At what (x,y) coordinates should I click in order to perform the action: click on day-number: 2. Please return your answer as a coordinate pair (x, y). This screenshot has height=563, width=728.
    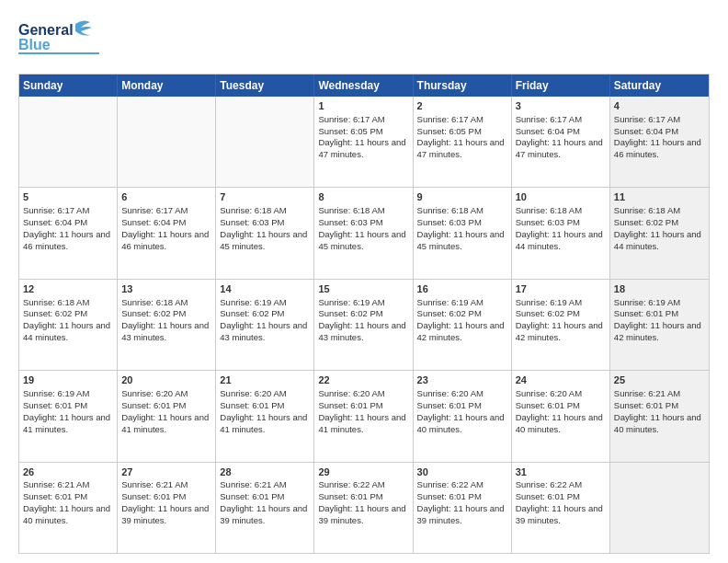
    Looking at the image, I should click on (462, 107).